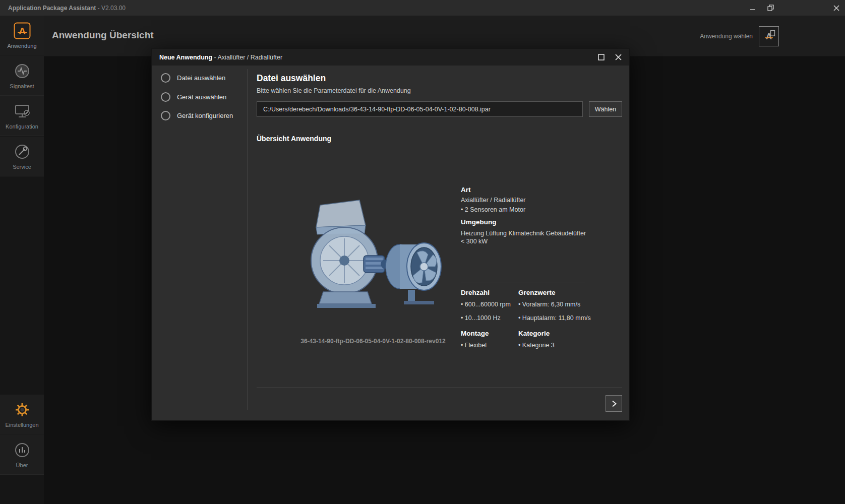  Describe the element at coordinates (22, 167) in the screenshot. I see `sidebar-label-service: Service` at that location.